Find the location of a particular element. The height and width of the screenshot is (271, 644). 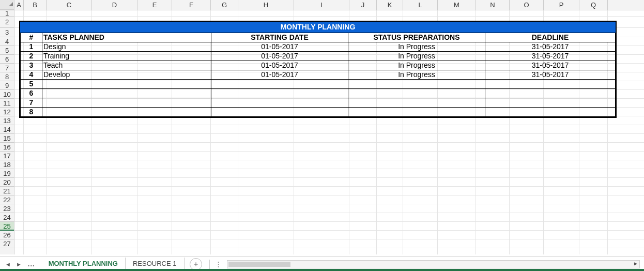

cell-num: 2 is located at coordinates (32, 56).